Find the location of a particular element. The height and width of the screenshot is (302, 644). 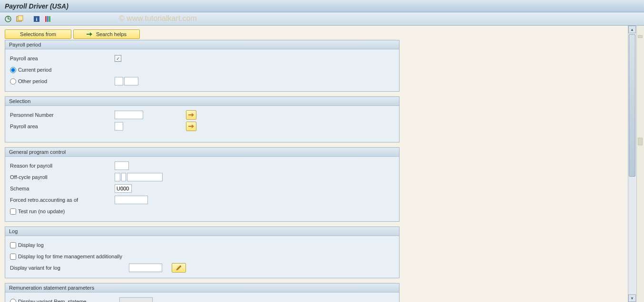

other-period-row: Other period is located at coordinates (62, 82).